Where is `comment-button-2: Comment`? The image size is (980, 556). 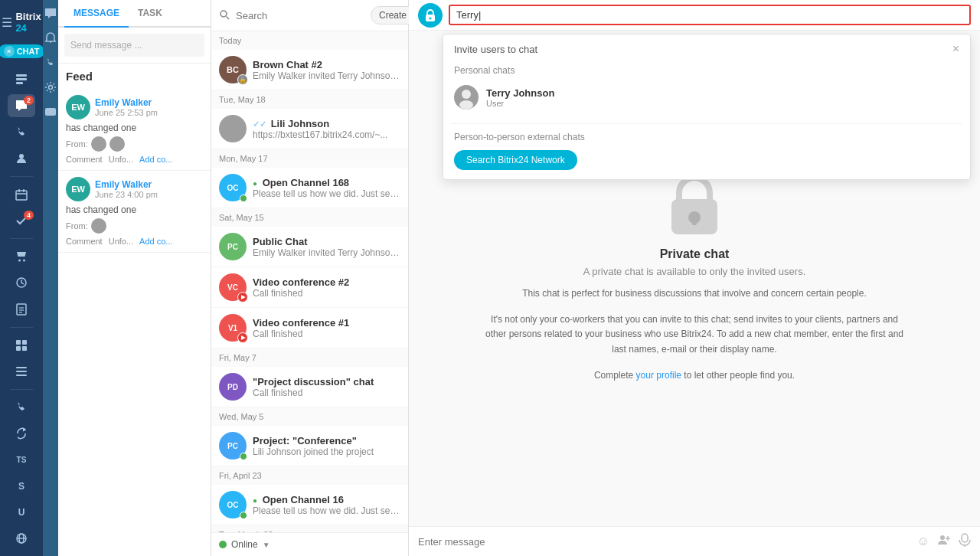 comment-button-2: Comment is located at coordinates (84, 241).